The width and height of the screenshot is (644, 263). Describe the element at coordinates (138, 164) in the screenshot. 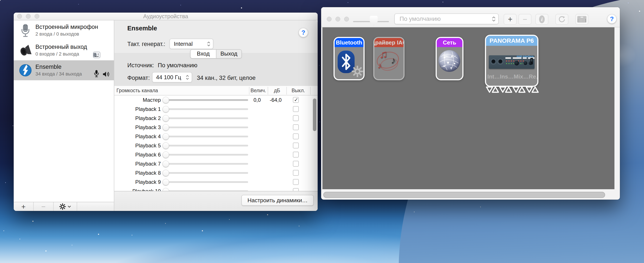

I see `channel-name: Playback 7` at that location.